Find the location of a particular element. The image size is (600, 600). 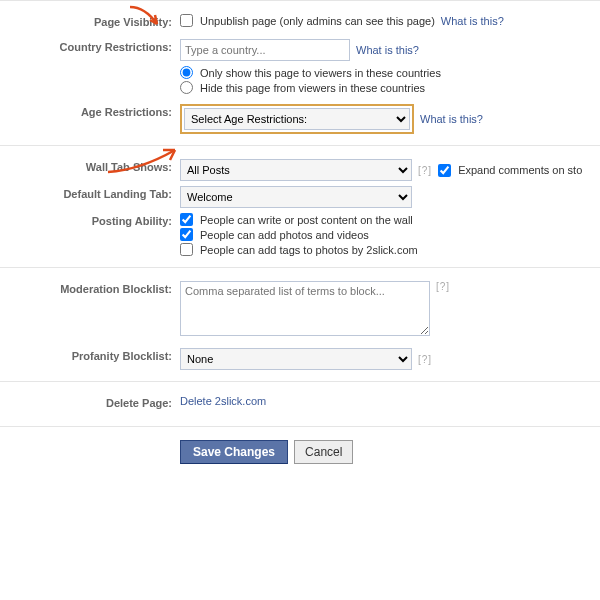

posting-label: Posting Ability: is located at coordinates (90, 219).